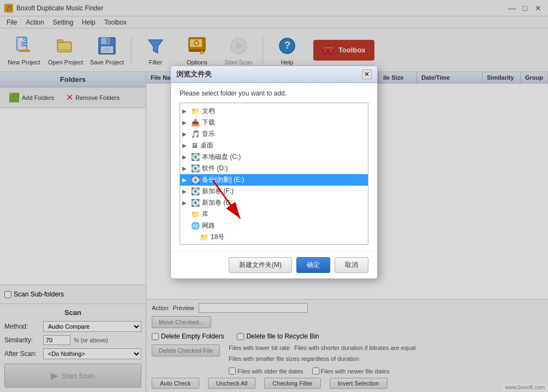 The width and height of the screenshot is (548, 392). Describe the element at coordinates (195, 180) in the screenshot. I see `tree-folder-icon-drive-e: 💽` at that location.